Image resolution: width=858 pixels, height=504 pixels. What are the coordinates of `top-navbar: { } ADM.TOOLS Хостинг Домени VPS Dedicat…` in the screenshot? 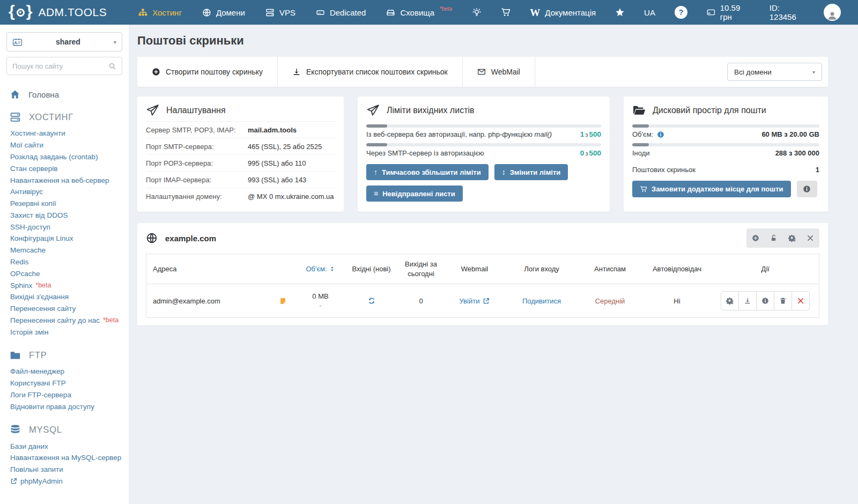 It's located at (429, 12).